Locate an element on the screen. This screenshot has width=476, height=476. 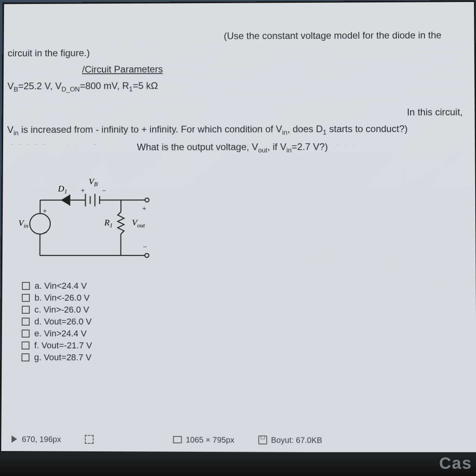
label-vb-plus: + is located at coordinates (83, 191).